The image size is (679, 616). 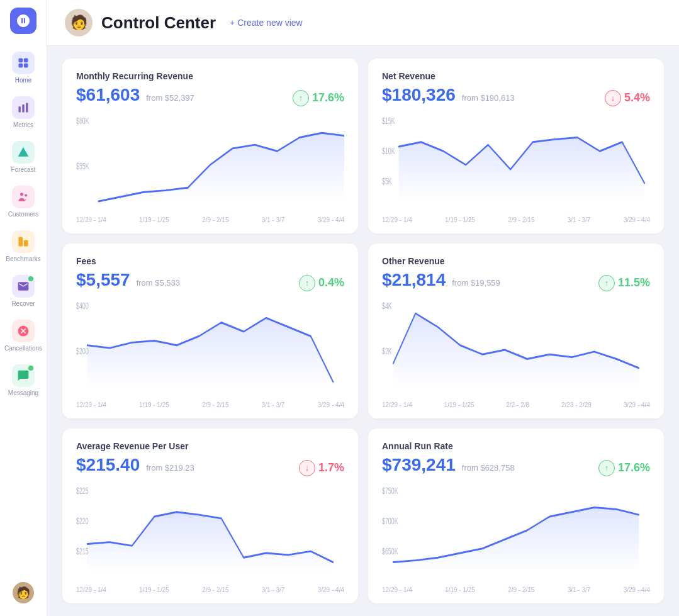 I want to click on metric-value-mrr: $61,603, so click(x=108, y=95).